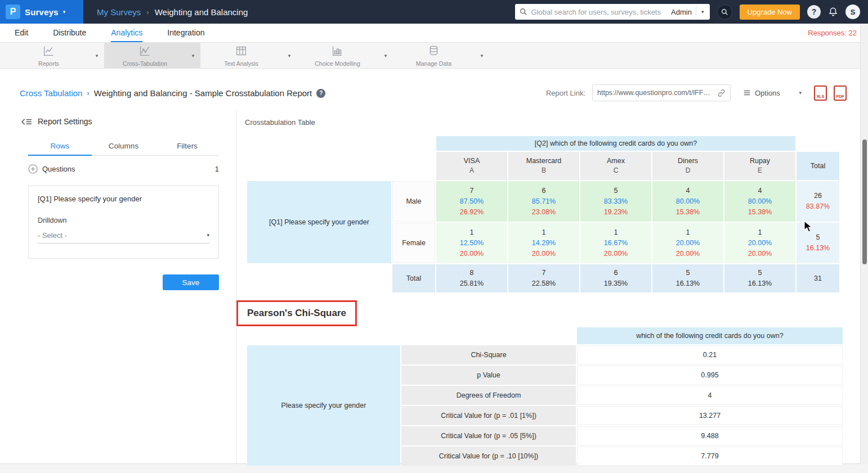 The height and width of the screenshot is (473, 868). I want to click on add-question-icon, so click(33, 169).